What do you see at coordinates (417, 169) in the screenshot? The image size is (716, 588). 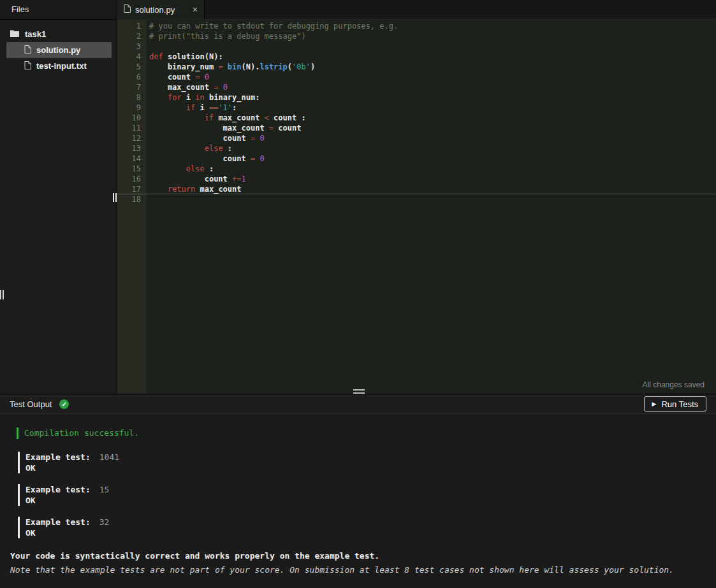 I see `code-line: 15 else :` at bounding box center [417, 169].